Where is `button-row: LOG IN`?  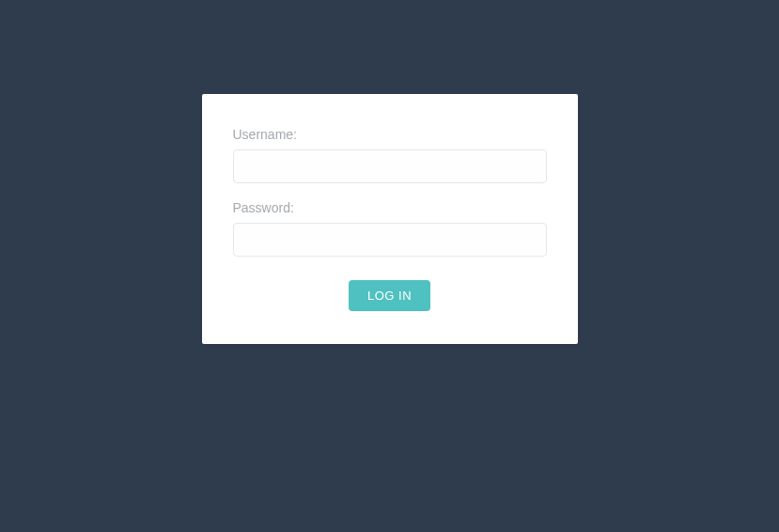 button-row: LOG IN is located at coordinates (390, 295).